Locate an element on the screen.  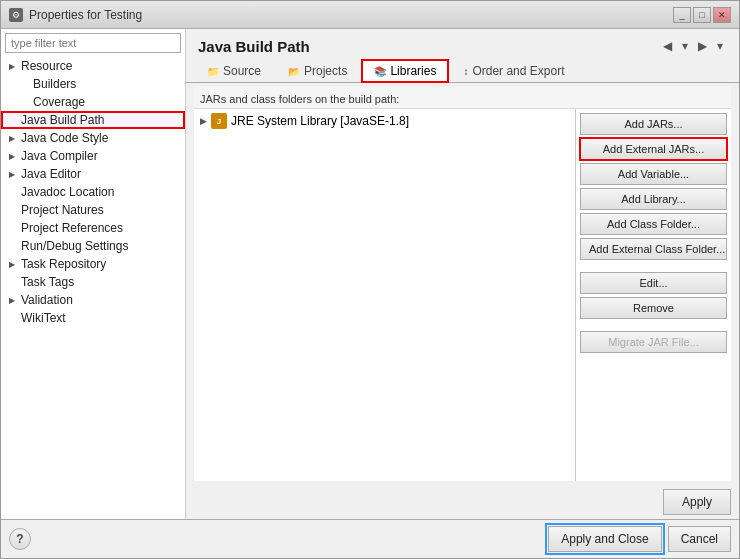
nav-menu-button: ▾ is located at coordinates (720, 46).